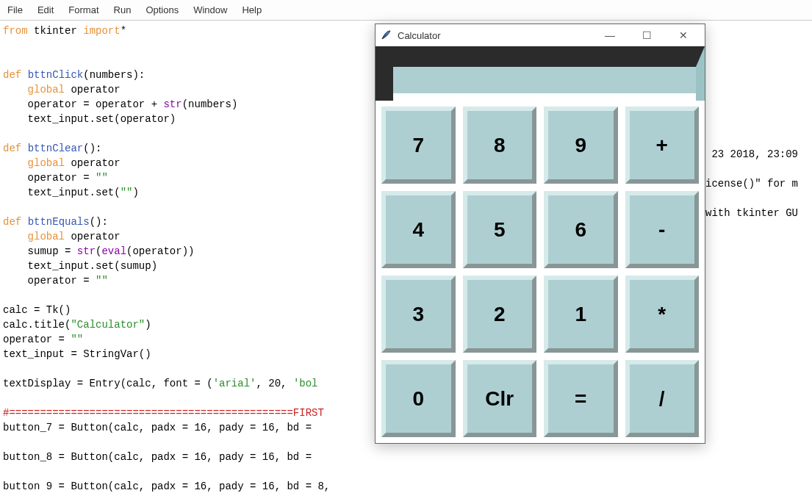 The height and width of the screenshot is (504, 812). Describe the element at coordinates (251, 10) in the screenshot. I see `menu-help: Help` at that location.